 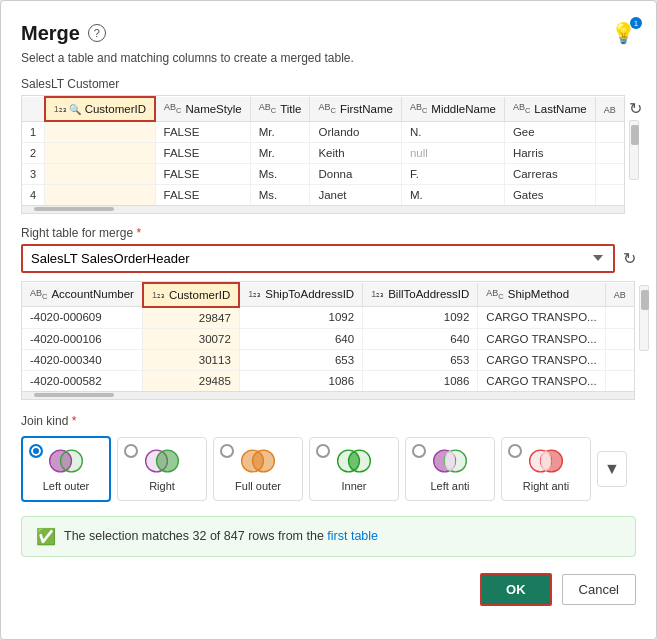 What do you see at coordinates (328, 590) in the screenshot?
I see `dialog-footer: OK Cancel` at bounding box center [328, 590].